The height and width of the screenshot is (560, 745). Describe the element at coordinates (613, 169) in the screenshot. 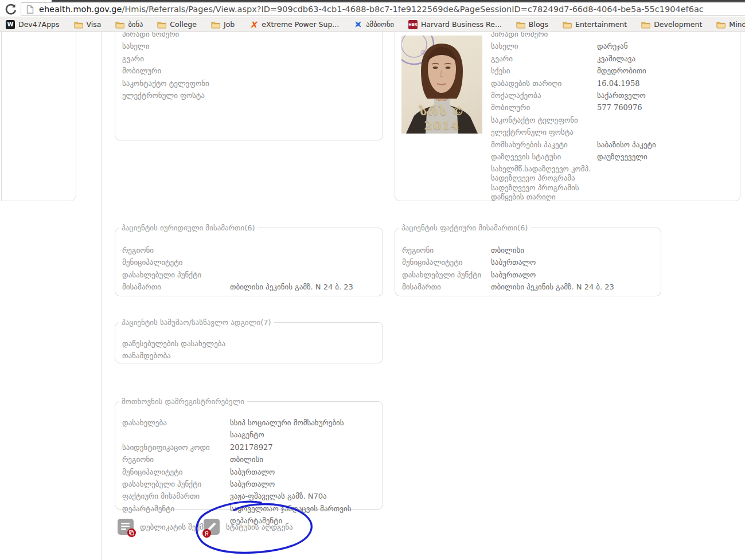

I see `field-row: სახელმწ.სადაზღვევო კომპ.` at that location.